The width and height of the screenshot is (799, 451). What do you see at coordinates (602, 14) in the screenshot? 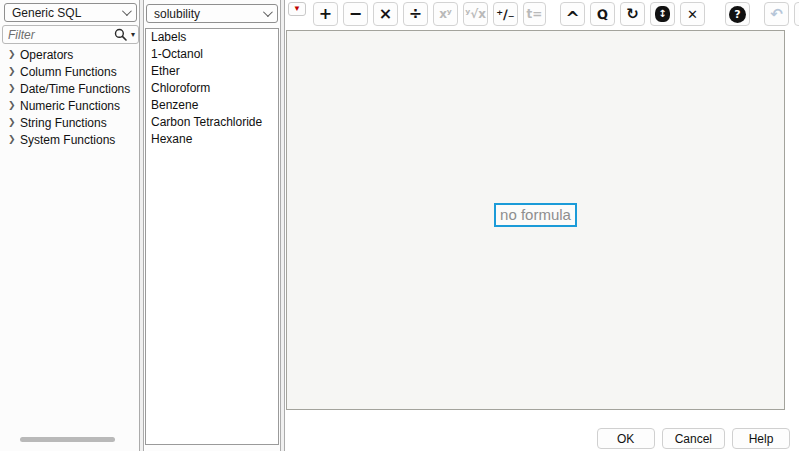
I see `dangle-expression-button: Q` at bounding box center [602, 14].